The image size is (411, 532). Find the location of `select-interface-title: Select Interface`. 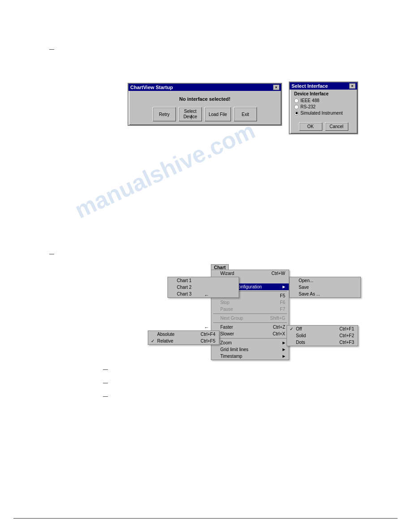

select-interface-title: Select Interface is located at coordinates (310, 86).